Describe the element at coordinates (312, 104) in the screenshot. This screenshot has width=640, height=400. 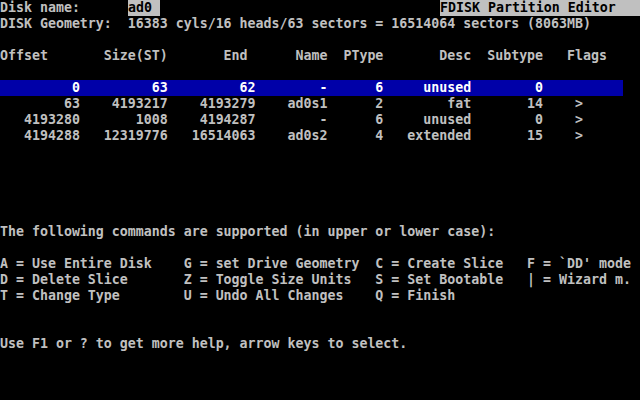
I see `partition-row: 63 4193217 4193279 ad0s1 2 fat 14 >` at that location.